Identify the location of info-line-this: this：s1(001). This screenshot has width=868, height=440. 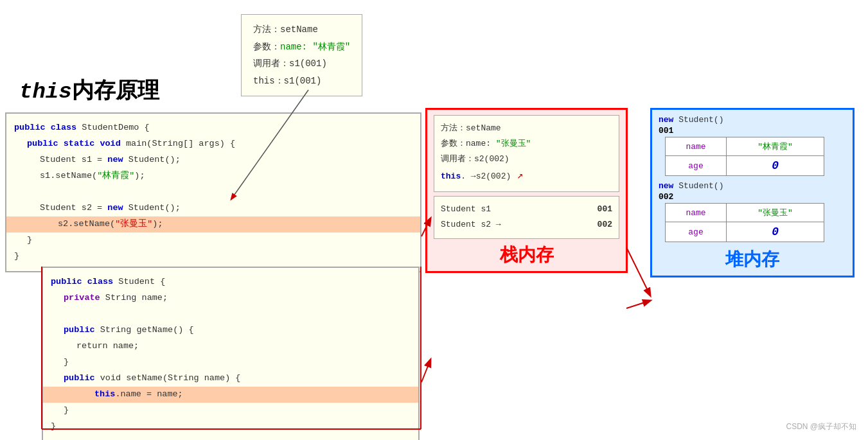
(302, 81).